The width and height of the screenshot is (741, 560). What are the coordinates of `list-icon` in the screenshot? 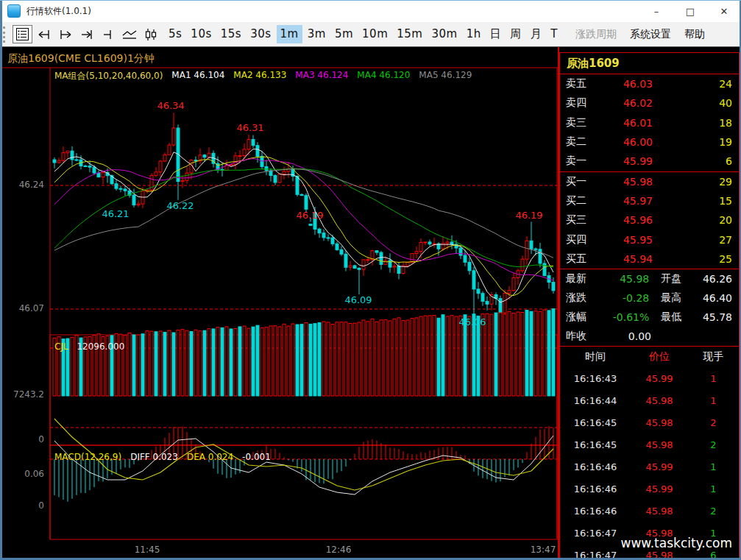 It's located at (22, 34).